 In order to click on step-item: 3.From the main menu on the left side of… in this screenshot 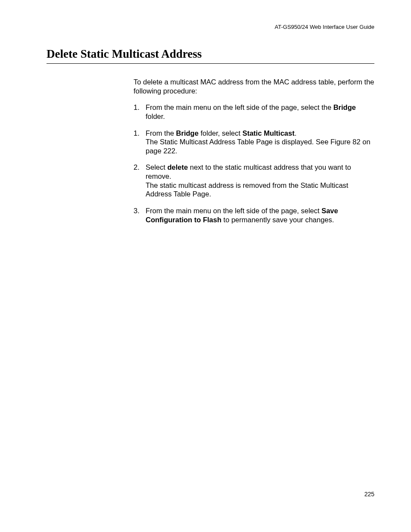, I will do `click(254, 215)`.